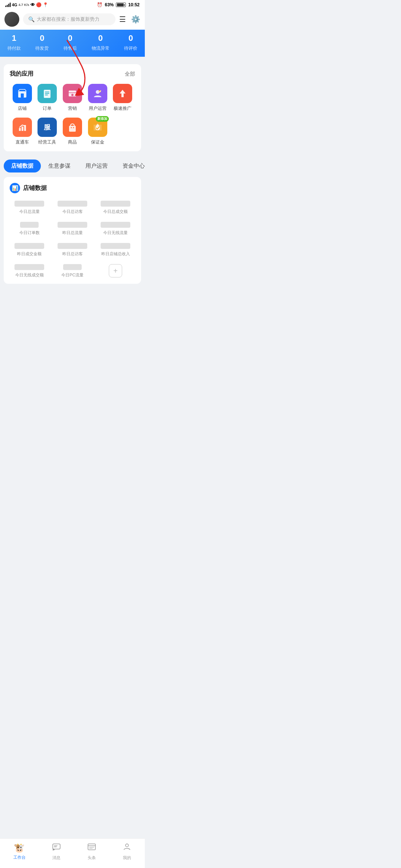 The width and height of the screenshot is (401, 868). I want to click on app-label-tools: 经营工具, so click(47, 142).